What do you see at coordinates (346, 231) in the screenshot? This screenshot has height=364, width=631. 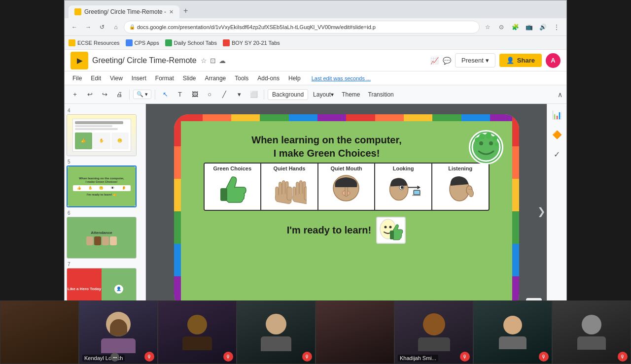 I see `ready-text: I'm ready to learn!` at bounding box center [346, 231].